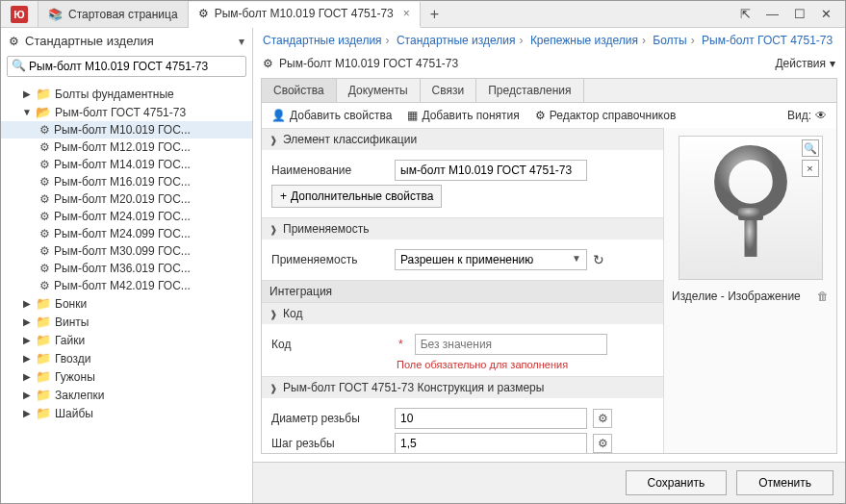  I want to click on tree-label: Гайки, so click(69, 340).